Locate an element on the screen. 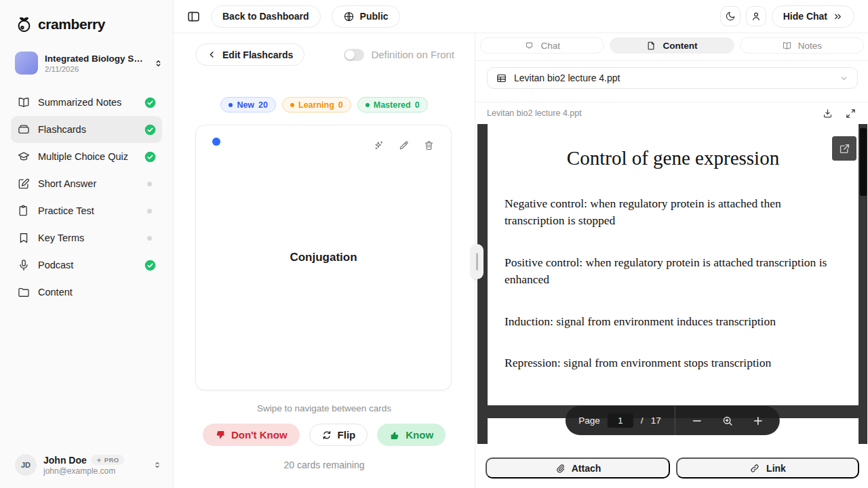  page-label: Page is located at coordinates (589, 420).